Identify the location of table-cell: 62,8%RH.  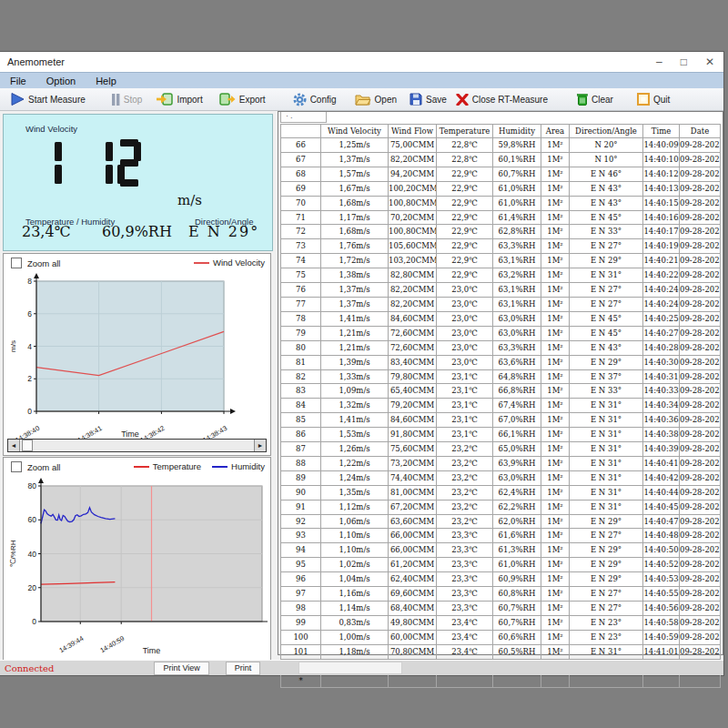
(517, 232).